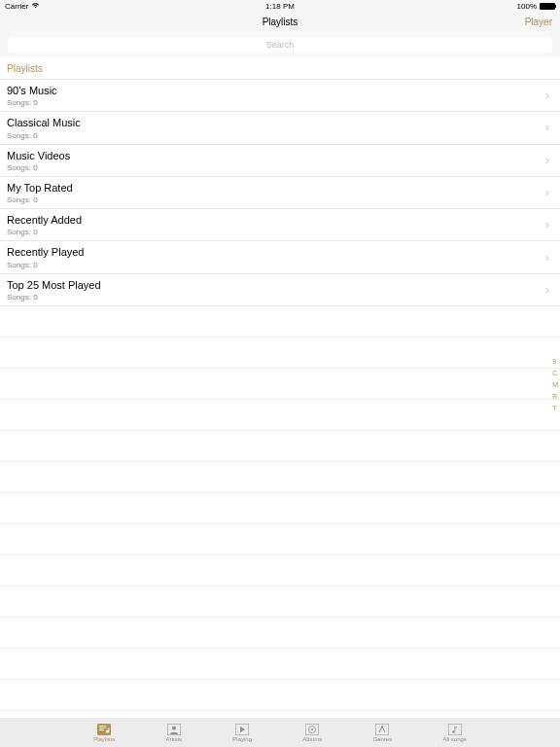 The image size is (560, 747). I want to click on playlist-name: My Top Rated, so click(40, 188).